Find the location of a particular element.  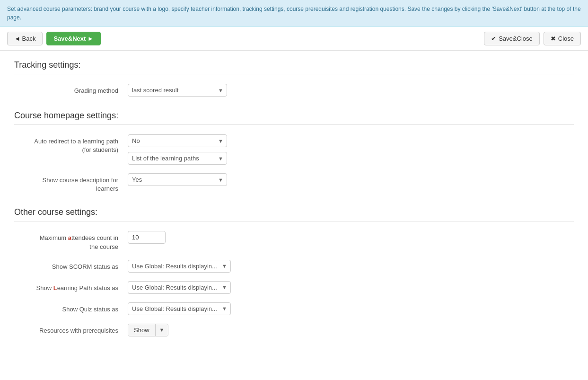

homepage-section-title: Course homepage settings: is located at coordinates (294, 118).